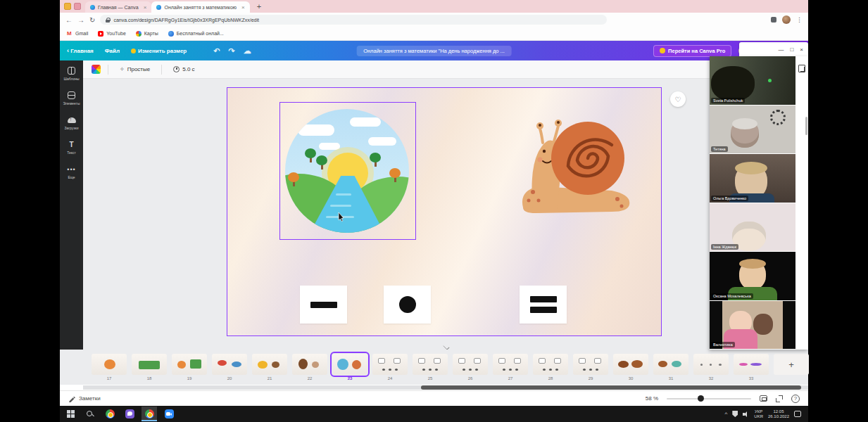 This screenshot has width=868, height=422. What do you see at coordinates (92, 20) in the screenshot?
I see `reload-icon: ↻` at bounding box center [92, 20].